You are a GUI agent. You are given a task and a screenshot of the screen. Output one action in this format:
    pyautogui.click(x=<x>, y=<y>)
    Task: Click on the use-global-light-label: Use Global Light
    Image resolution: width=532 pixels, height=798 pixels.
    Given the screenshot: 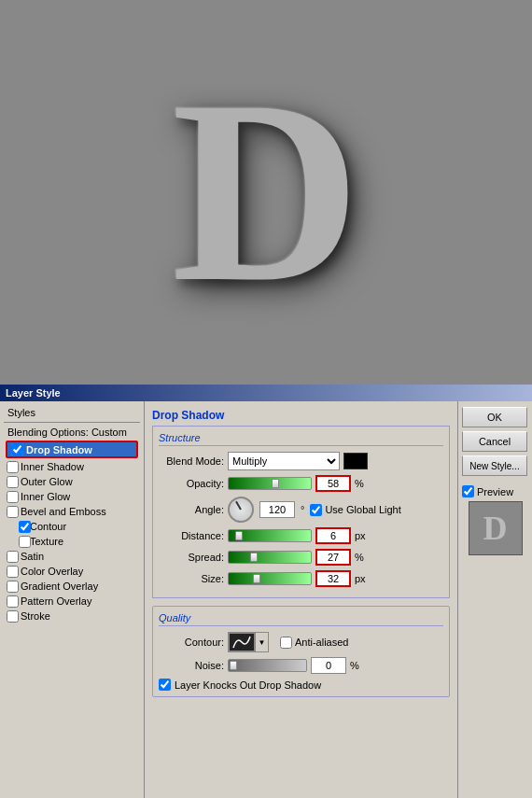 What is the action you would take?
    pyautogui.click(x=355, y=510)
    